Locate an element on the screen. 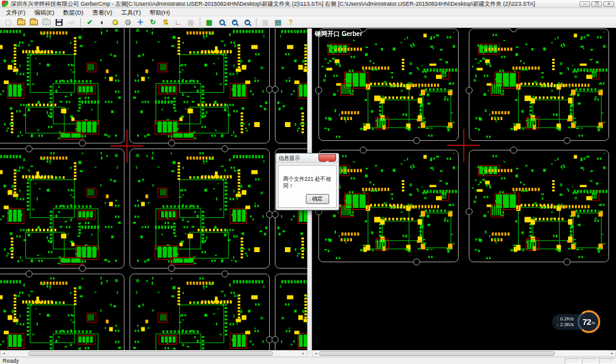 The width and height of the screenshot is (616, 364). floppy-icon is located at coordinates (59, 23).